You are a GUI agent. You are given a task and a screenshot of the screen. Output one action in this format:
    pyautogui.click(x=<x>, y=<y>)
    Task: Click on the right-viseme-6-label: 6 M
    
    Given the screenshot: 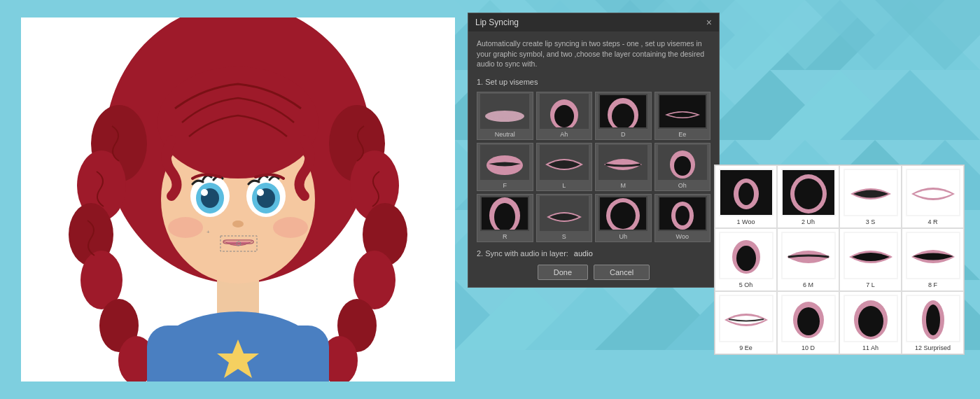 What is the action you would take?
    pyautogui.click(x=808, y=285)
    